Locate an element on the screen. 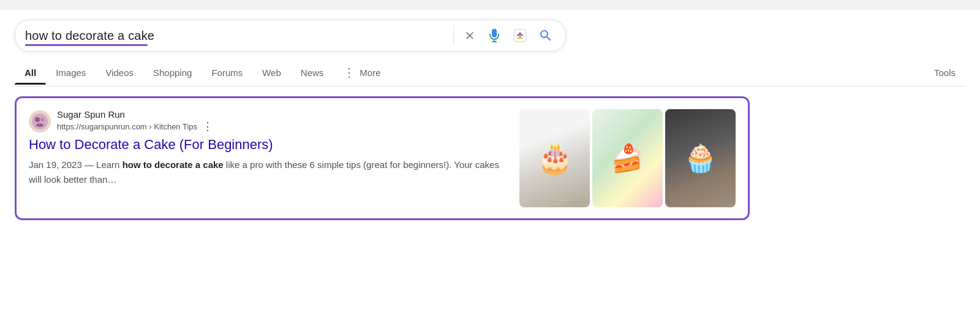 Image resolution: width=980 pixels, height=333 pixels. tab-tools: Tools is located at coordinates (944, 72).